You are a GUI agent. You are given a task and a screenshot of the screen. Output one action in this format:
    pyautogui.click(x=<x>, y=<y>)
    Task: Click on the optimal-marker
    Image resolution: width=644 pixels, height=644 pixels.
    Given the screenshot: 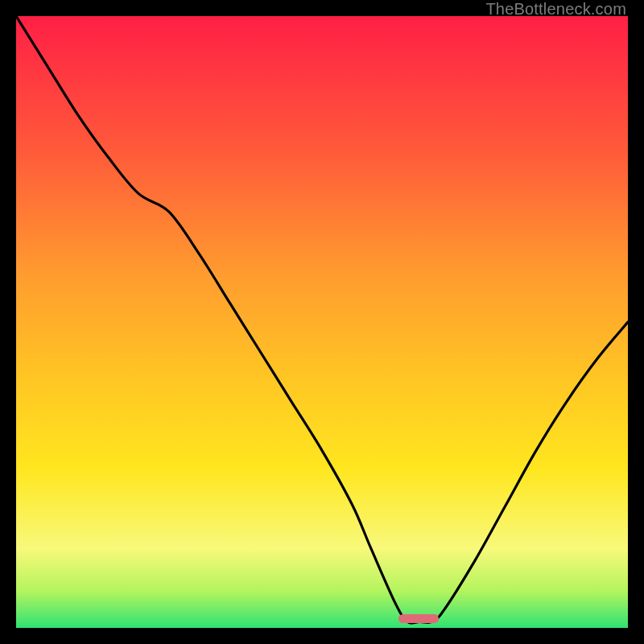 What is the action you would take?
    pyautogui.click(x=419, y=618)
    